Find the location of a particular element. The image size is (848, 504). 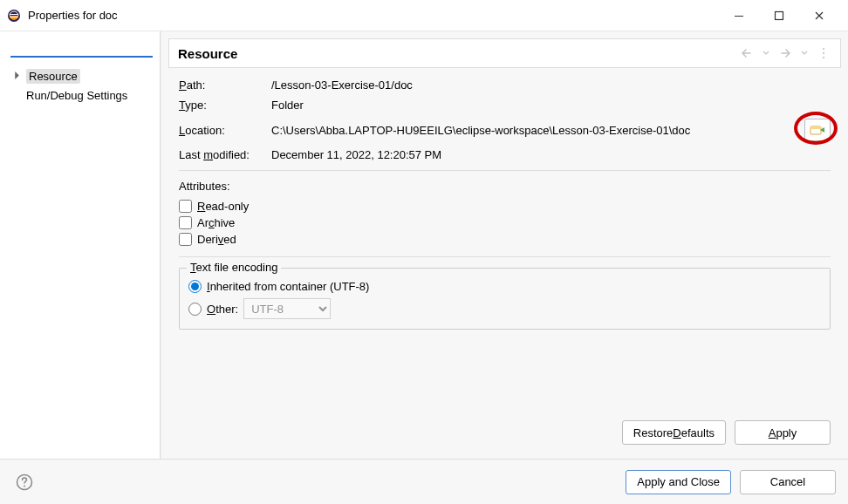

encoding-combo: UTF-8 is located at coordinates (287, 309).